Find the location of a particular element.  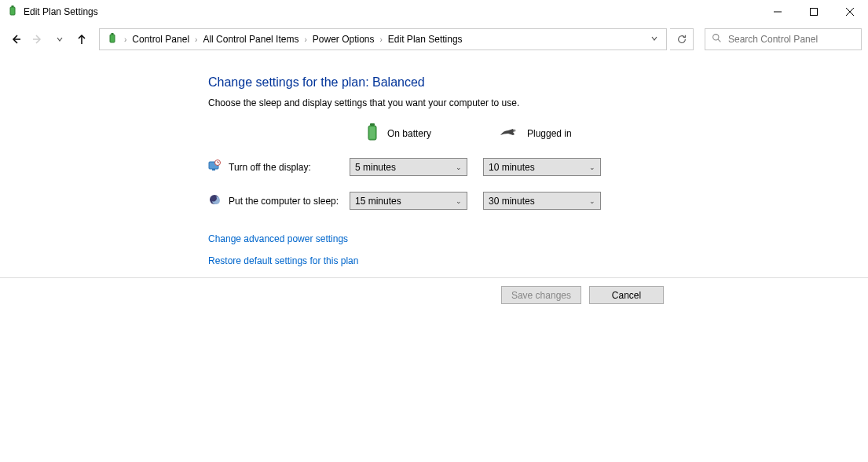

on-battery-column: On battery is located at coordinates (432, 134).